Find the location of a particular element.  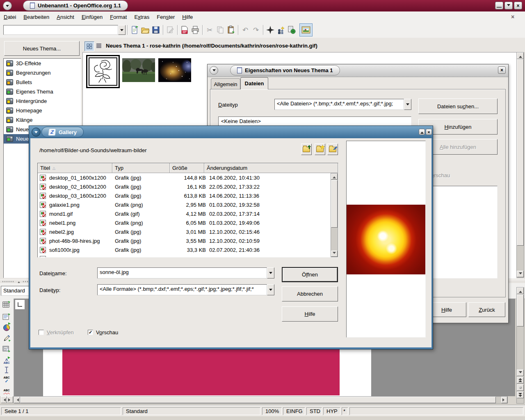

copy-icon is located at coordinates (220, 30).